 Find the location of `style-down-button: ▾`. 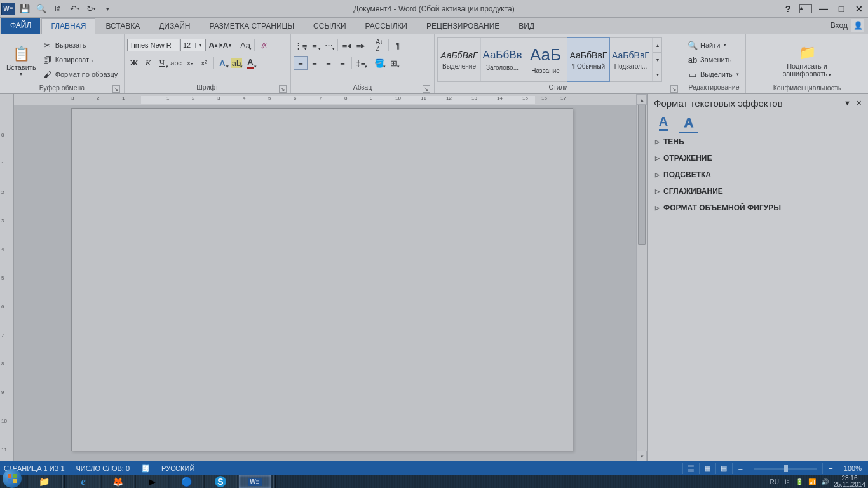

style-down-button: ▾ is located at coordinates (657, 60).